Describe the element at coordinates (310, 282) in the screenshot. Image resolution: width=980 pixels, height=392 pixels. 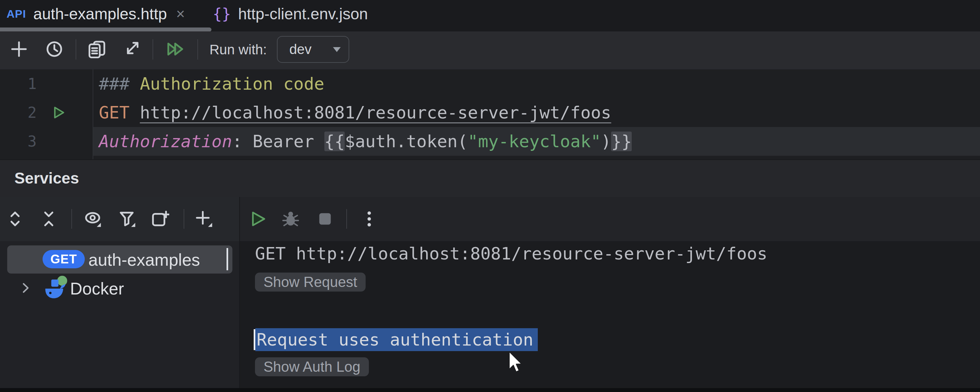
I see `show-request-button: Show Request` at that location.